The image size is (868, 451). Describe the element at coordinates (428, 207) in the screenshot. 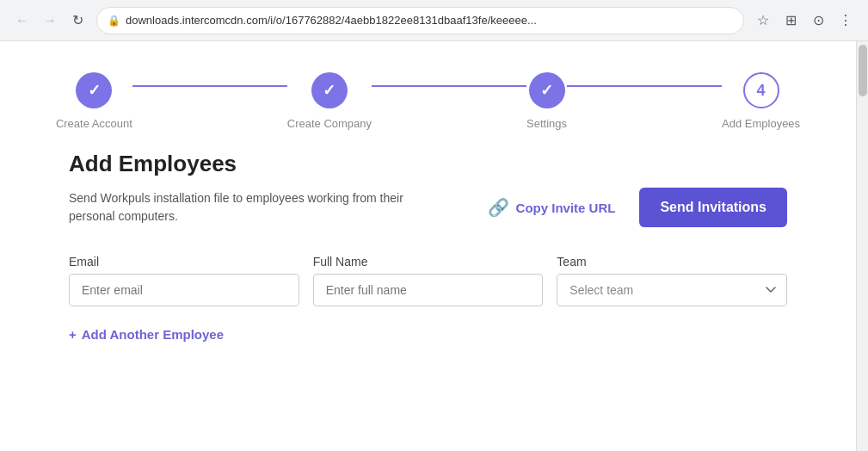

I see `page-header-row: Send Workpuls installation file to emplo…` at that location.